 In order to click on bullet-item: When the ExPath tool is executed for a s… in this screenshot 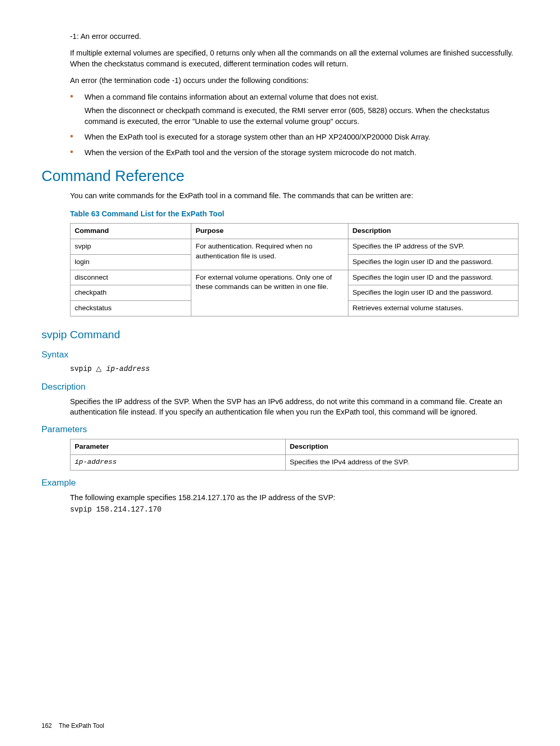, I will do `click(295, 137)`.